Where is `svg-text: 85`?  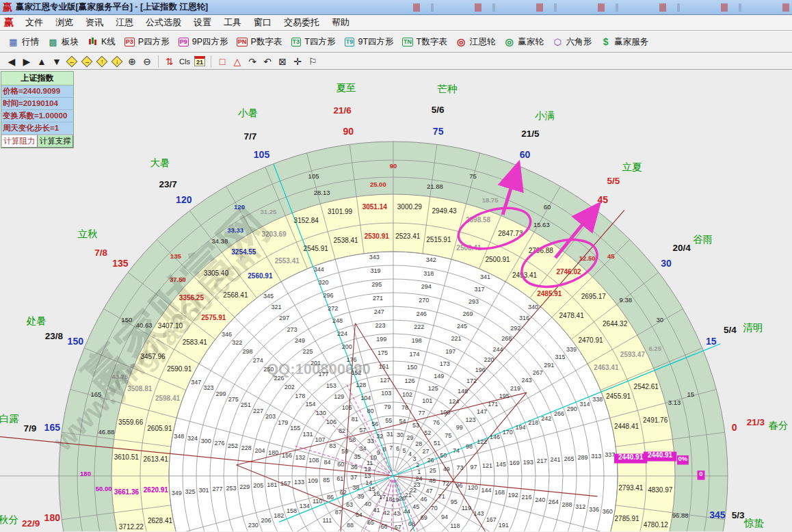 svg-text: 85 is located at coordinates (326, 480).